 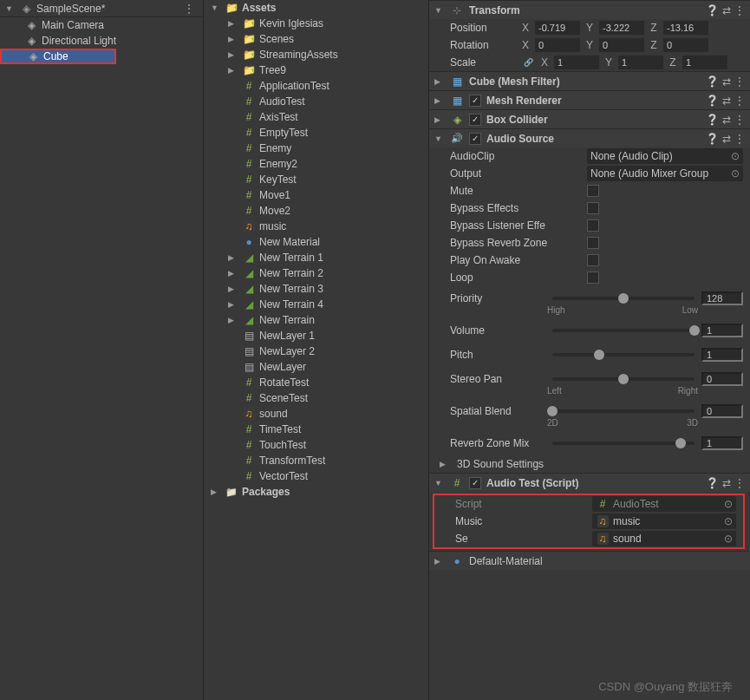 What do you see at coordinates (622, 28) in the screenshot?
I see `position-y-input` at bounding box center [622, 28].